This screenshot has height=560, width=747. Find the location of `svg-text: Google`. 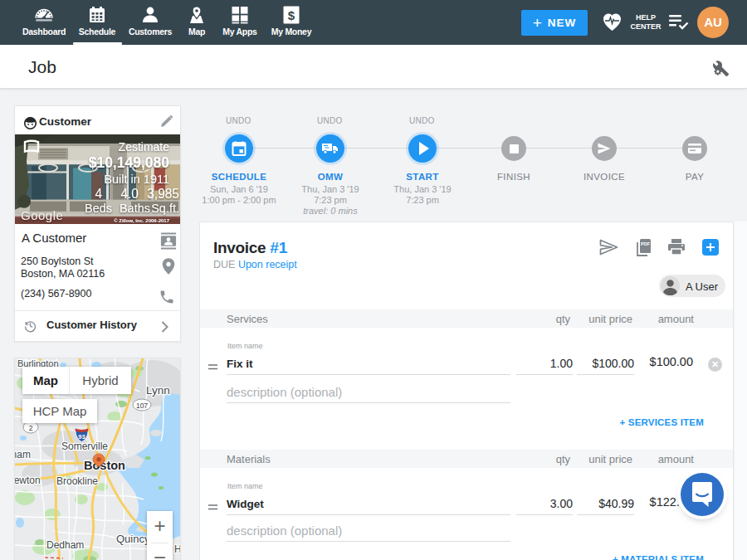

svg-text: Google is located at coordinates (42, 216).